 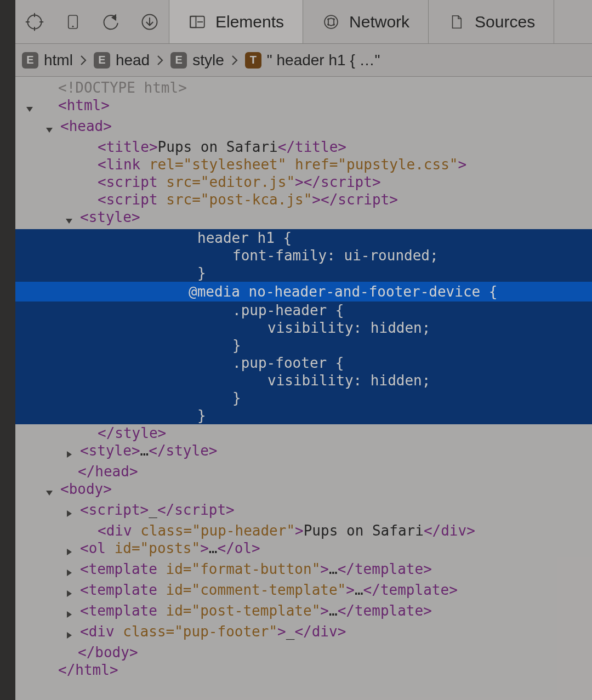 I want to click on dom-row-body-close: </body>, so click(x=304, y=652).